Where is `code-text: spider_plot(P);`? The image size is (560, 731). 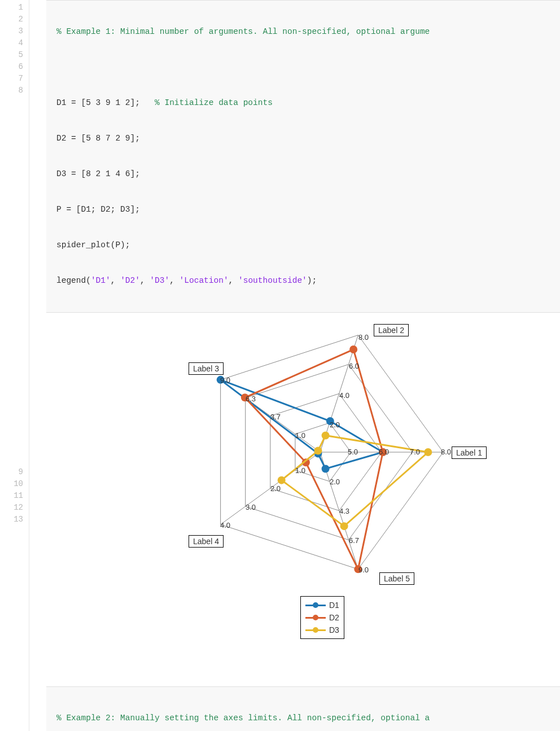 code-text: spider_plot(P); is located at coordinates (94, 245).